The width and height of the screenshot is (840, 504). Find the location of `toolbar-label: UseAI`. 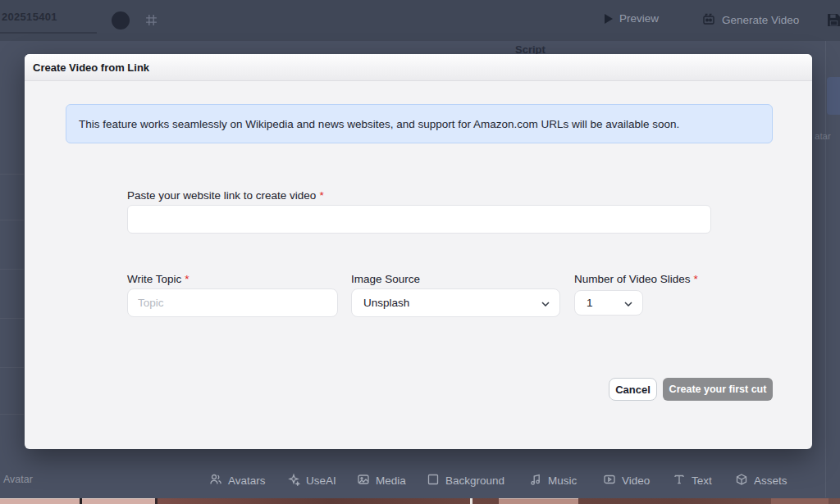

toolbar-label: UseAI is located at coordinates (322, 480).